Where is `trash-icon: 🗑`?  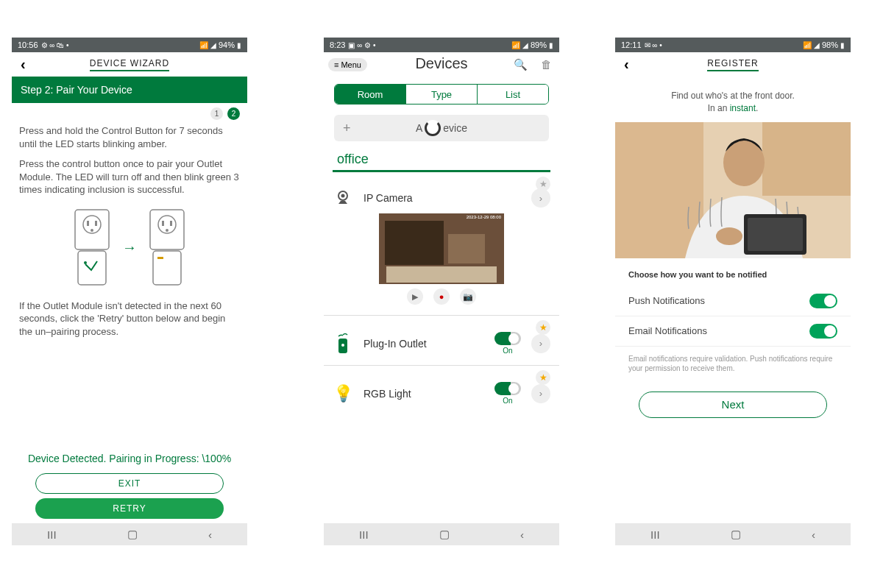
trash-icon: 🗑 is located at coordinates (546, 65).